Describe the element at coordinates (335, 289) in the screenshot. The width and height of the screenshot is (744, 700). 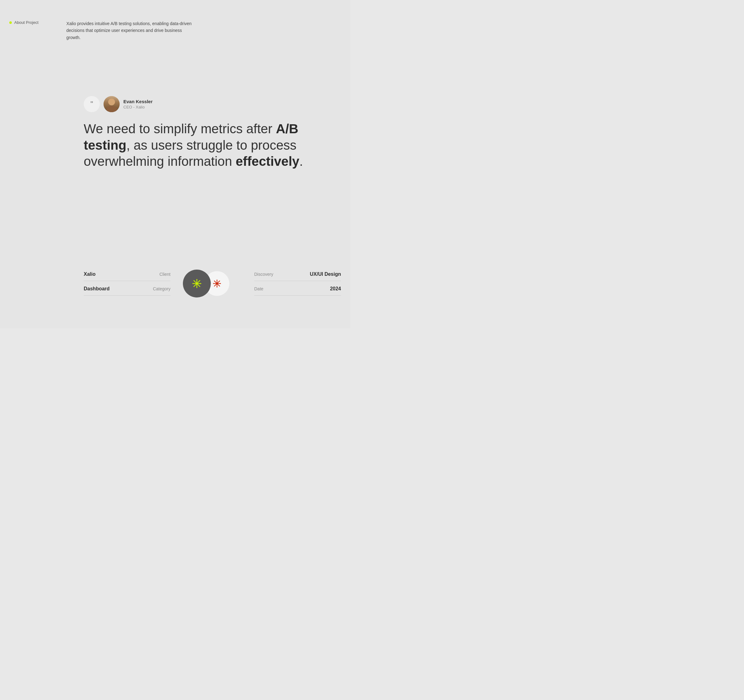
I see `detail-value-date: 2024` at that location.